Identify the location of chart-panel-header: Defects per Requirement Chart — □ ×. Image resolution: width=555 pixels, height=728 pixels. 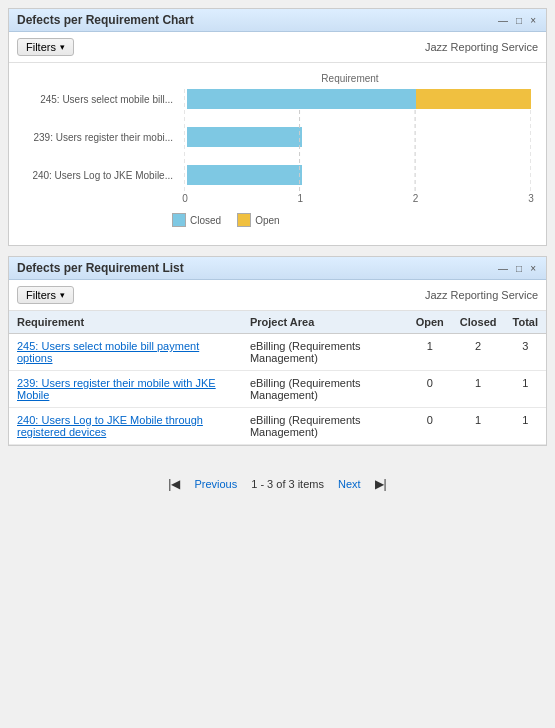
(278, 20).